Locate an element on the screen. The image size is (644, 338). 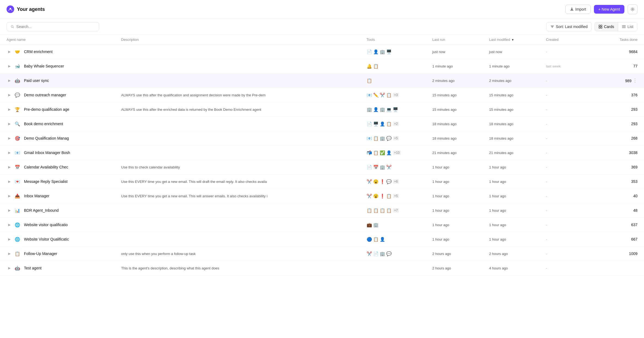
table-row: ▶ 💌 Message Reply Specialist Use this EV… is located at coordinates (322, 182).